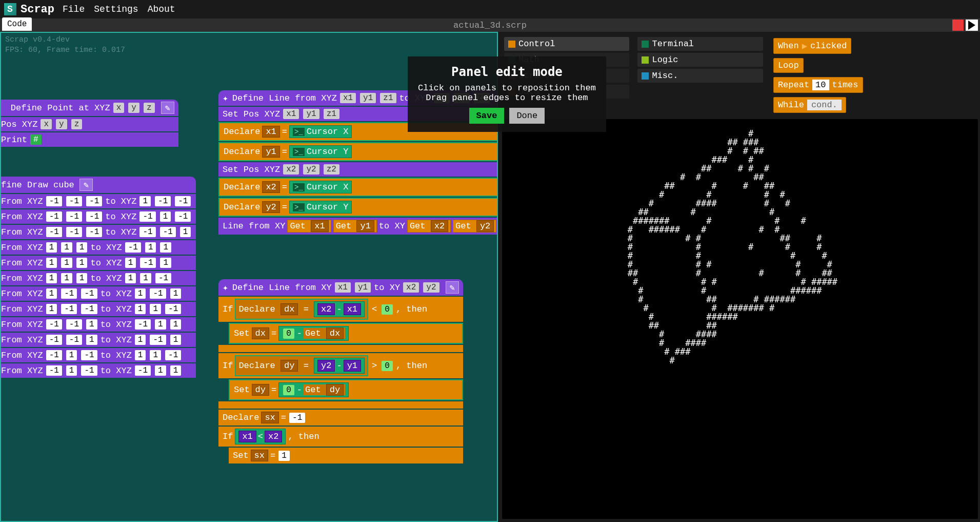 This screenshot has height=522, width=980. Describe the element at coordinates (341, 372) in the screenshot. I see `define-line-xy-block: ✦ Define Line from XY x1 y1 to XY x2 y2 …` at that location.